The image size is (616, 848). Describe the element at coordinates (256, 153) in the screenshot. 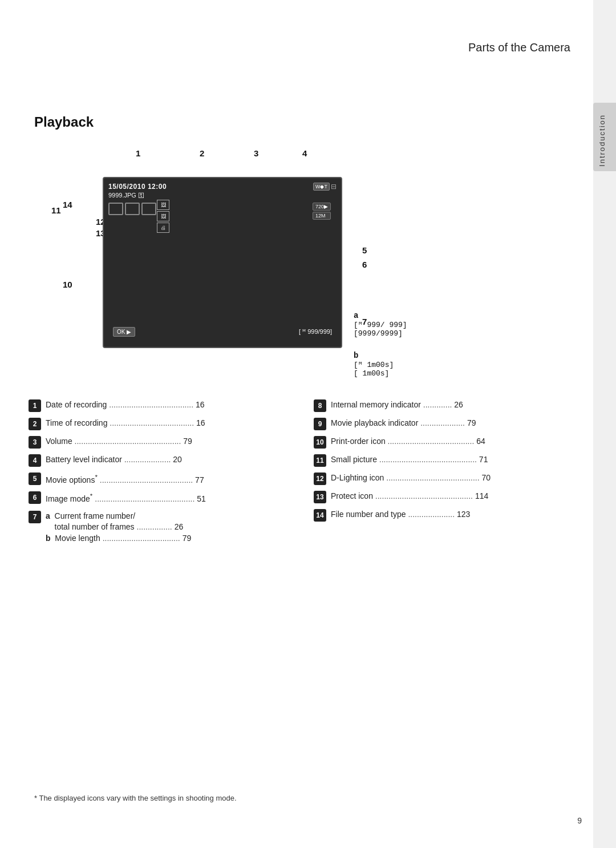

I see `callout-3: 3` at that location.